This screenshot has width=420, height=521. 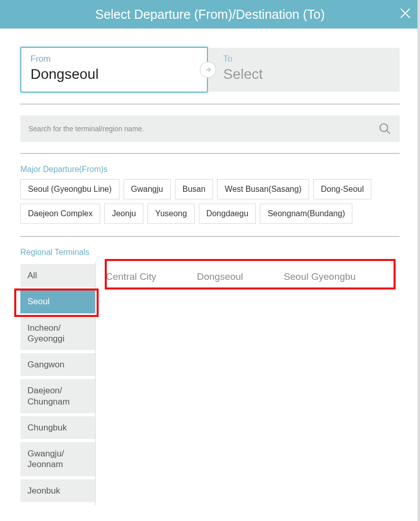 What do you see at coordinates (208, 70) in the screenshot?
I see `arrow-right-icon` at bounding box center [208, 70].